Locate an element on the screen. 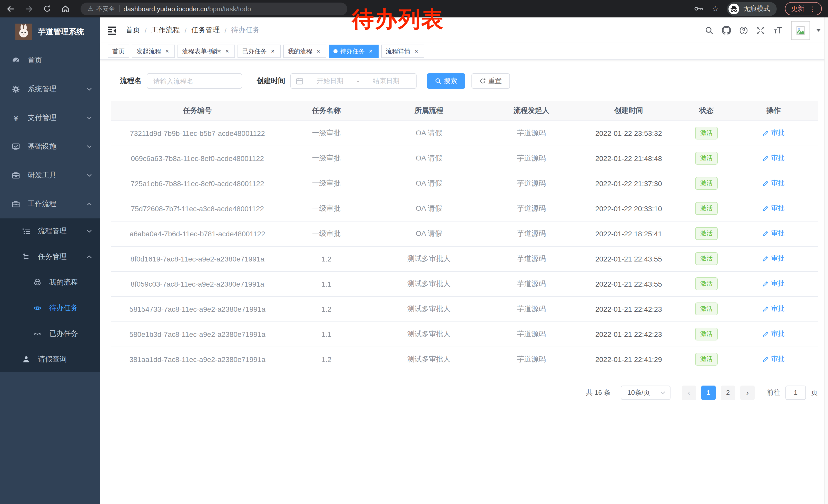 The image size is (828, 504). tab-done-tasks: 已办任务 is located at coordinates (259, 51).